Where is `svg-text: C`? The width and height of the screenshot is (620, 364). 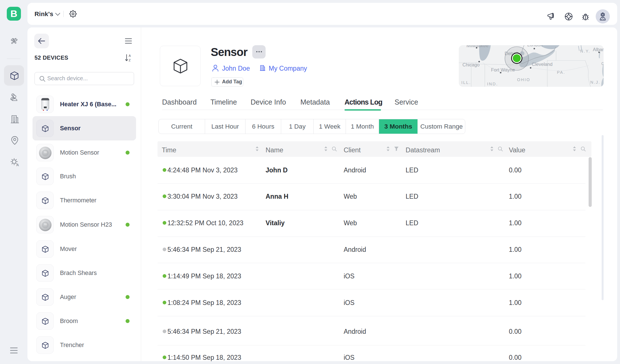 svg-text: C is located at coordinates (602, 64).